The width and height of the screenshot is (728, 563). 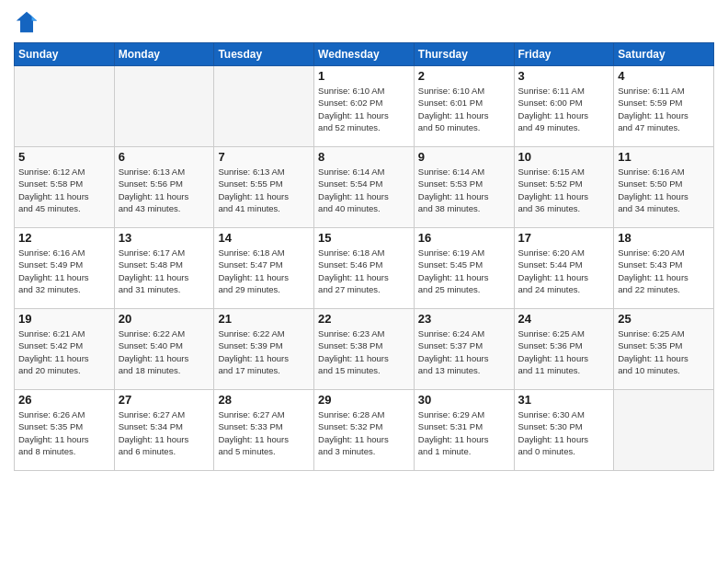 What do you see at coordinates (64, 351) in the screenshot?
I see `day-info: Sunrise: 6:21 AMSunset: 5:42 PMDaylight:…` at bounding box center [64, 351].